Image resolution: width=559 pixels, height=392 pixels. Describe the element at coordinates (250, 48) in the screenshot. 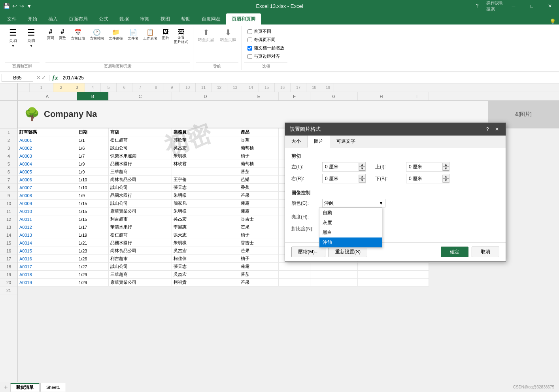

I see `scale-with-doc-checkbox` at that location.